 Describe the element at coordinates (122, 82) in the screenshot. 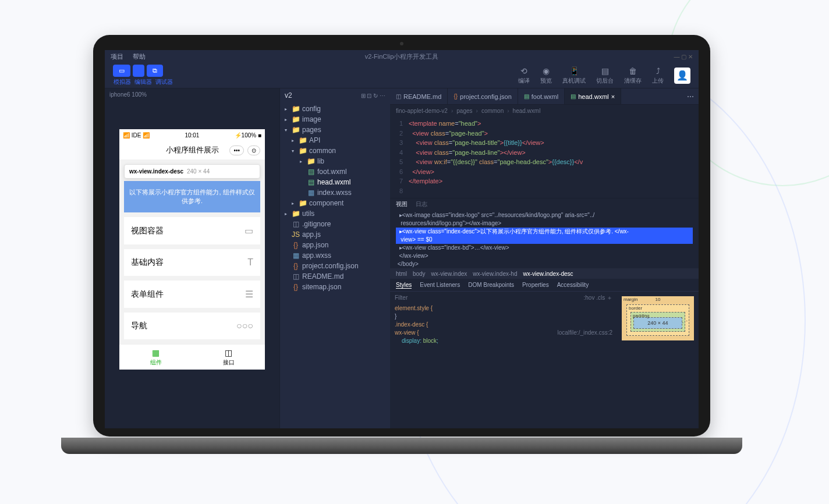

I see `mode-label: 模拟器` at that location.